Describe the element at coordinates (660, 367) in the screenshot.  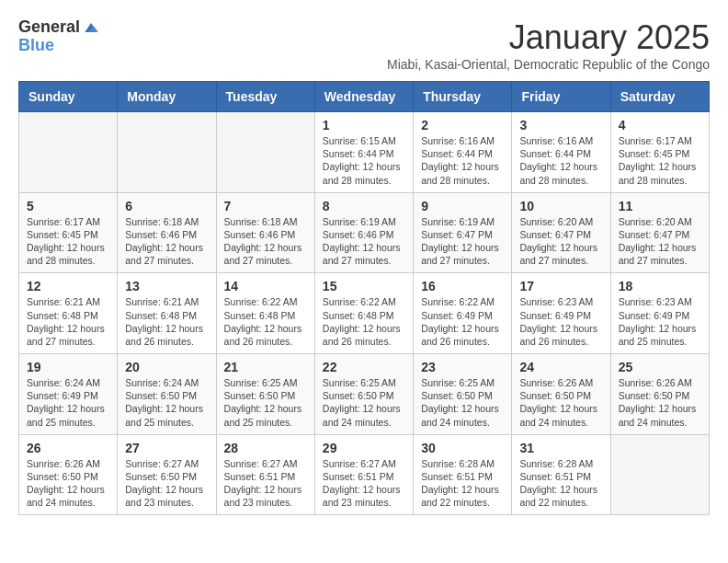
I see `day-number: 25` at that location.